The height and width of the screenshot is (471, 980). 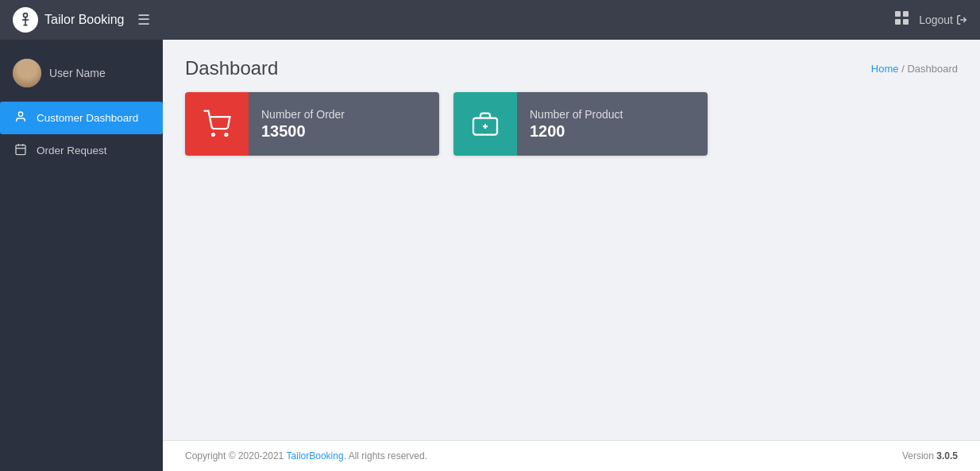 I want to click on hamburger-menu: ☰, so click(x=144, y=20).